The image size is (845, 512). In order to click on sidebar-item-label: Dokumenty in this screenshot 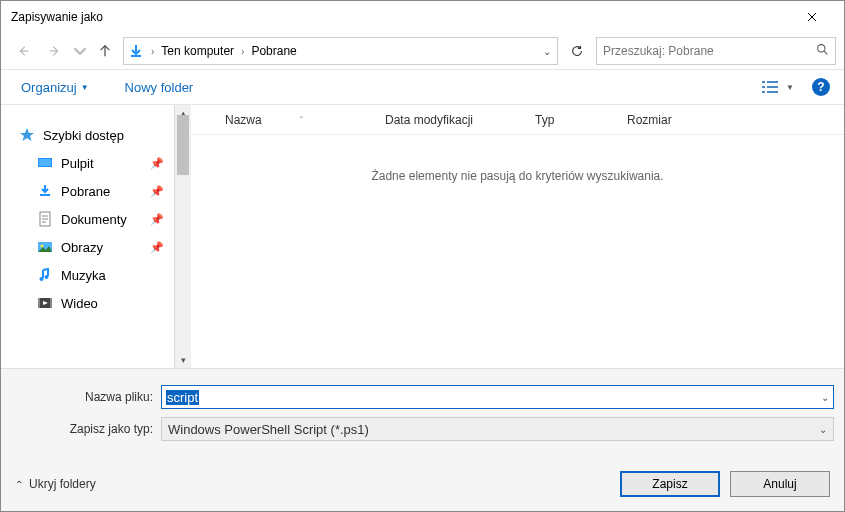, I will do `click(94, 220)`.